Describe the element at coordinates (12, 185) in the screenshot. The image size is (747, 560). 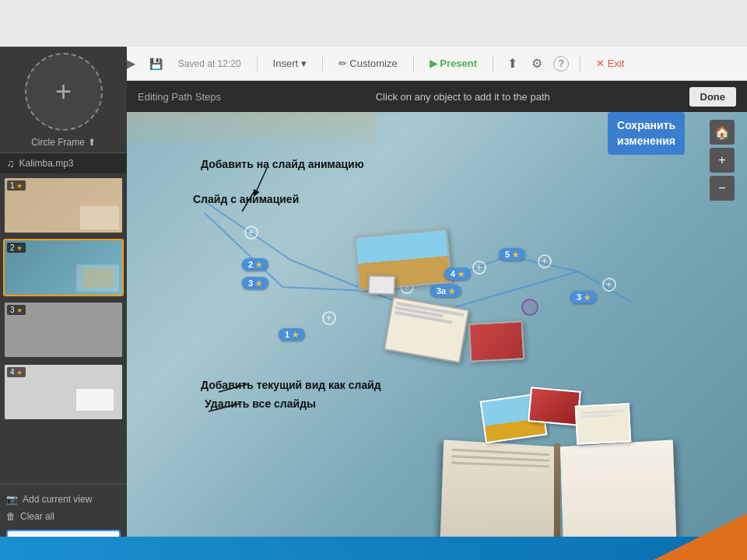
I see `slide-num-label-1: 1` at that location.